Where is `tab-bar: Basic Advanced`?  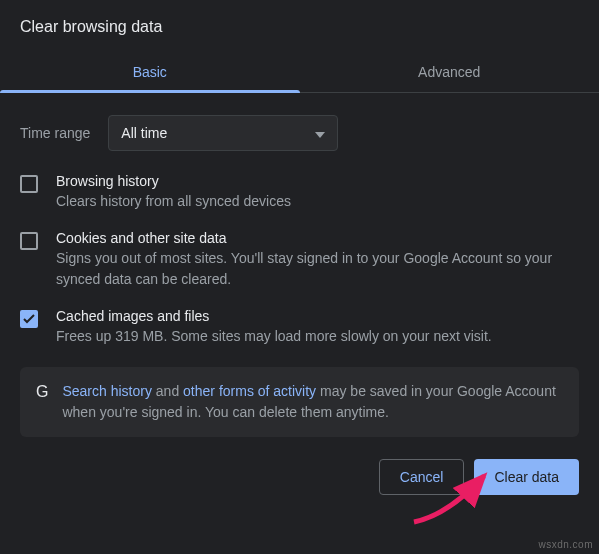
tab-bar: Basic Advanced is located at coordinates (300, 72).